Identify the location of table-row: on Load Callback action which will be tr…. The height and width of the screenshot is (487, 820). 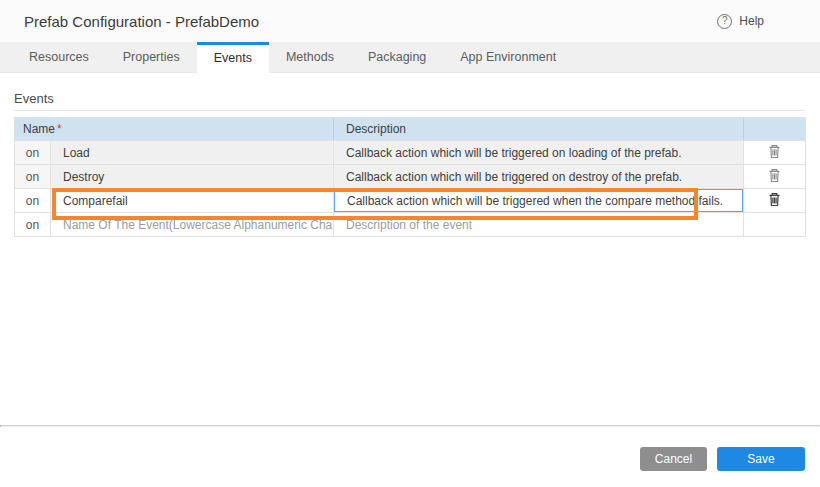
(410, 152).